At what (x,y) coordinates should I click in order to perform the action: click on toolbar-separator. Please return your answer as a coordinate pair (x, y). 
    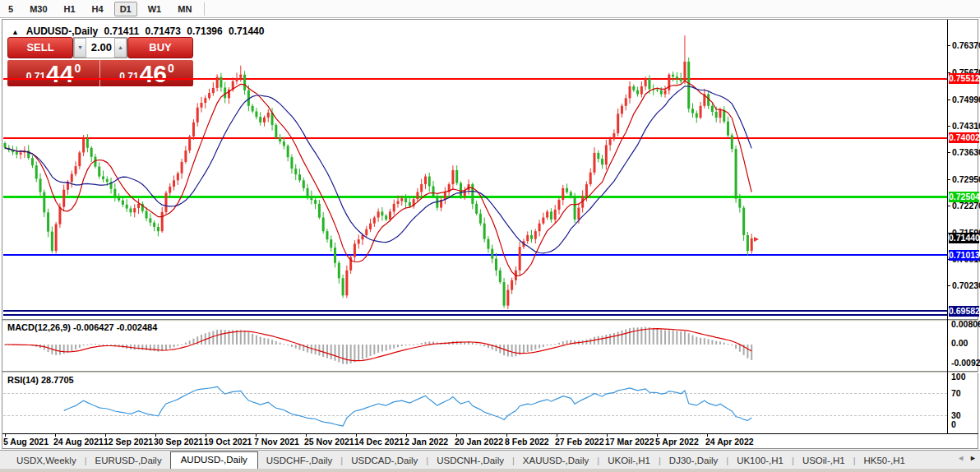
    Looking at the image, I should click on (204, 9).